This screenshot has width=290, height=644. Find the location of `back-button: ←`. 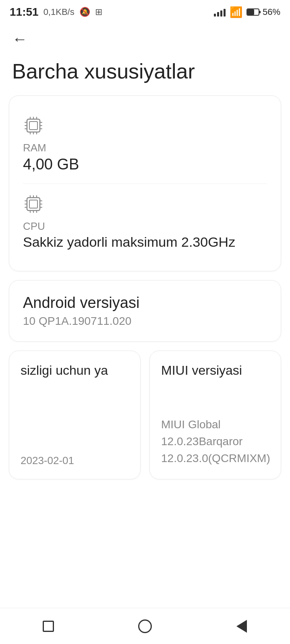

back-button: ← is located at coordinates (20, 37).